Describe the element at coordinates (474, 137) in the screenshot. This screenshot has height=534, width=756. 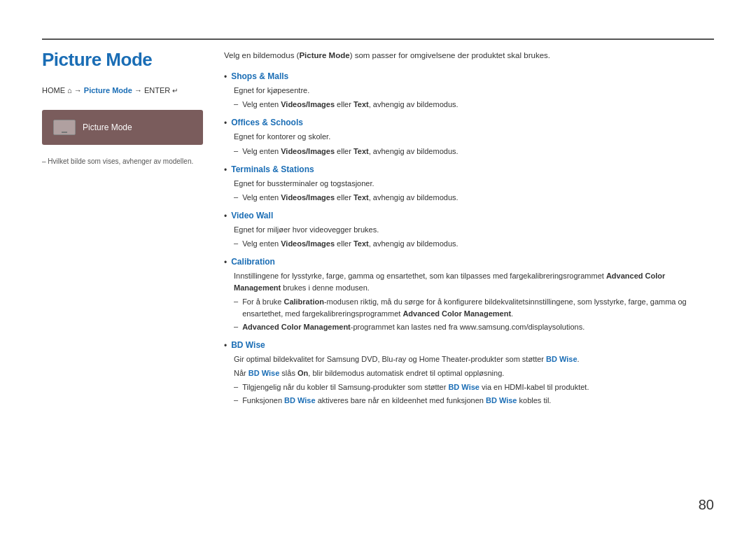
I see `section-desc-offices: Egnet for kontorer og skoler.` at that location.